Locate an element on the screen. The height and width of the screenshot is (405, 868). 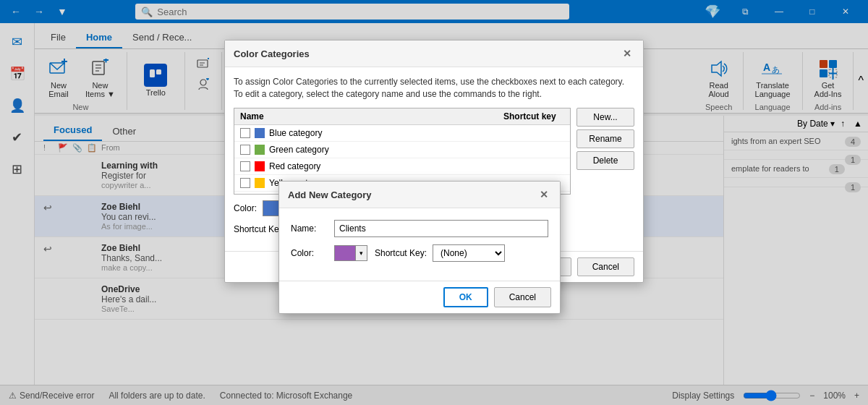
cat-name-red: Red category is located at coordinates (380, 166).